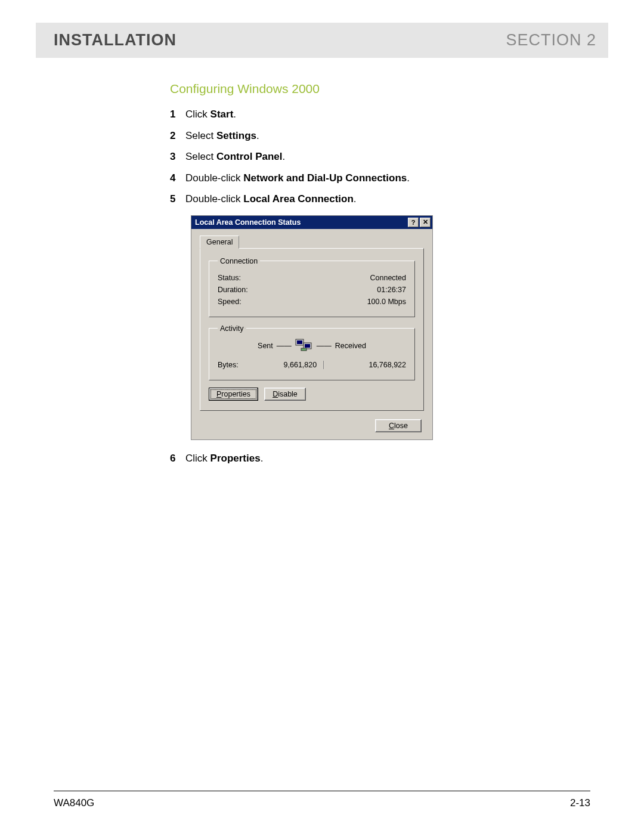  What do you see at coordinates (265, 346) in the screenshot?
I see `sent-label: Sent` at bounding box center [265, 346].